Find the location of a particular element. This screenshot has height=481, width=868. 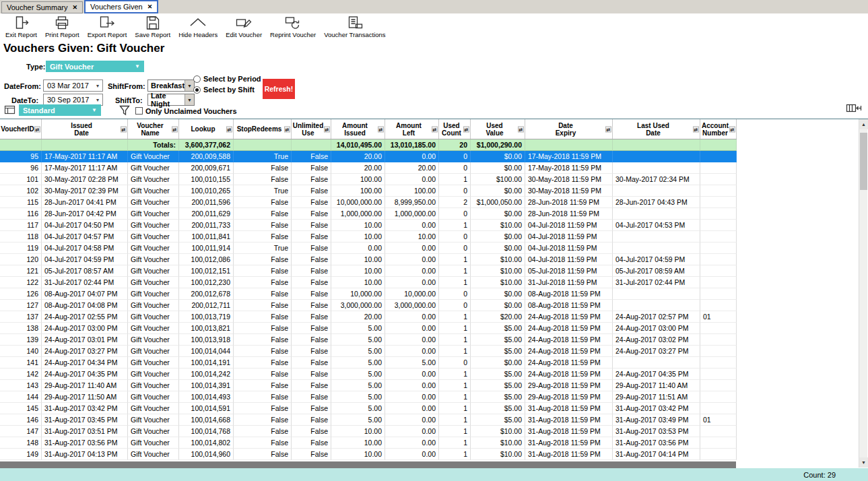

table-row: 14531-Aug-2017 03:42 PMGift Voucher100,0… is located at coordinates (368, 408).